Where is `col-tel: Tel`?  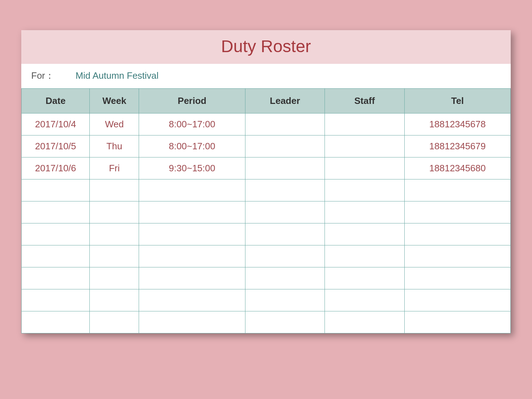
col-tel: Tel is located at coordinates (458, 101).